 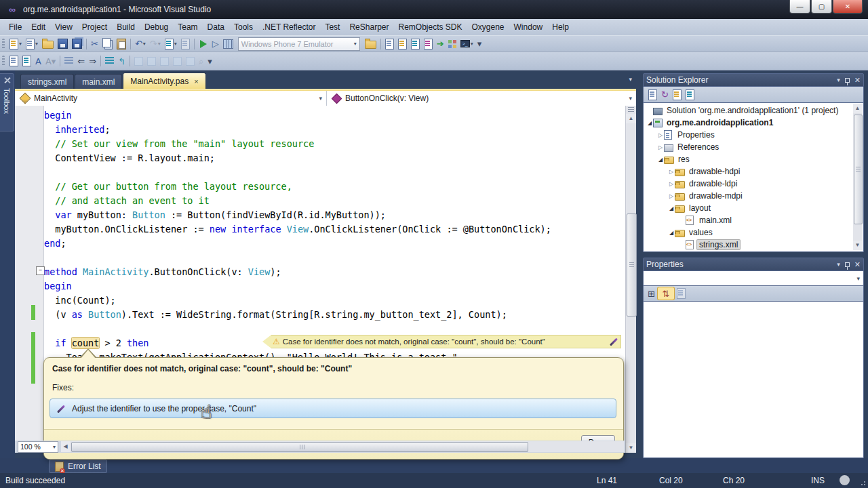 I want to click on decrease-indent-icon: ⇐, so click(x=81, y=61).